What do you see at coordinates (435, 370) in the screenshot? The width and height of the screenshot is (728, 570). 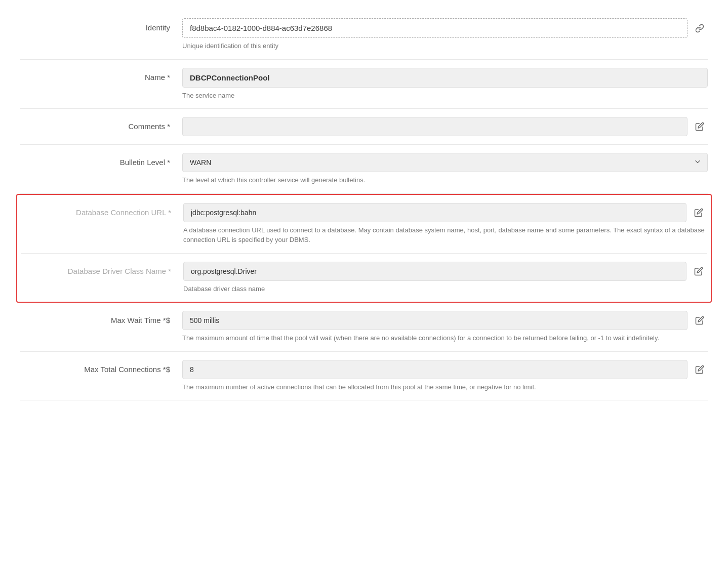 I see `max-total-connections-input` at bounding box center [435, 370].